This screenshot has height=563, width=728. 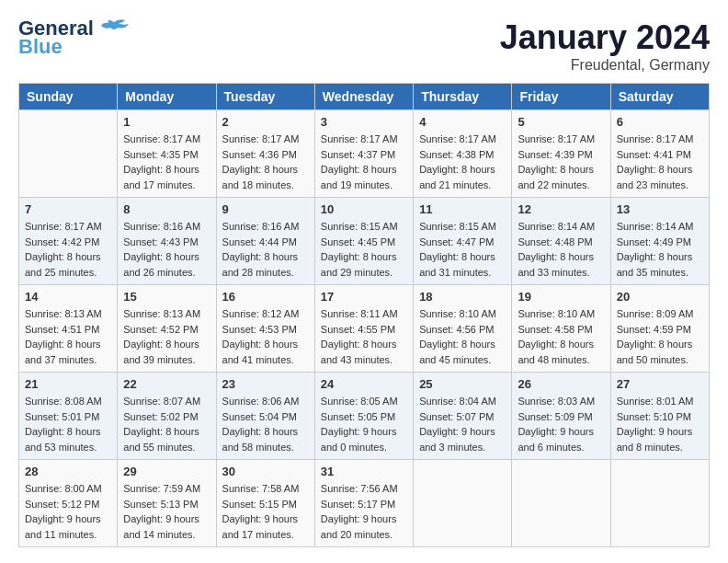 What do you see at coordinates (605, 38) in the screenshot?
I see `page-title: January 2024` at bounding box center [605, 38].